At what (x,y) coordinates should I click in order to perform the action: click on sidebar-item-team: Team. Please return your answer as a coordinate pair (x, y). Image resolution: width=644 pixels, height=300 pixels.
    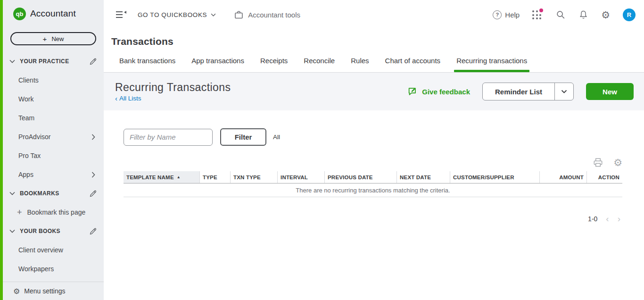
    Looking at the image, I should click on (53, 118).